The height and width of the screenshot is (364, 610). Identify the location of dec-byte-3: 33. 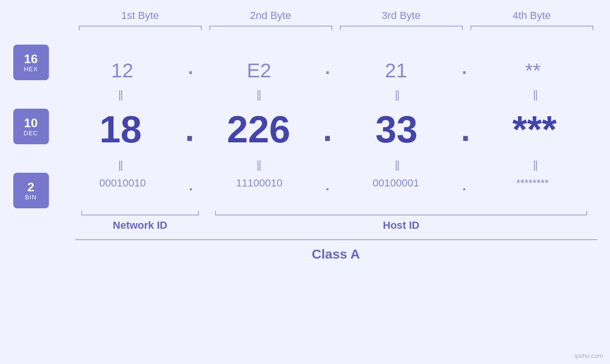
(397, 130).